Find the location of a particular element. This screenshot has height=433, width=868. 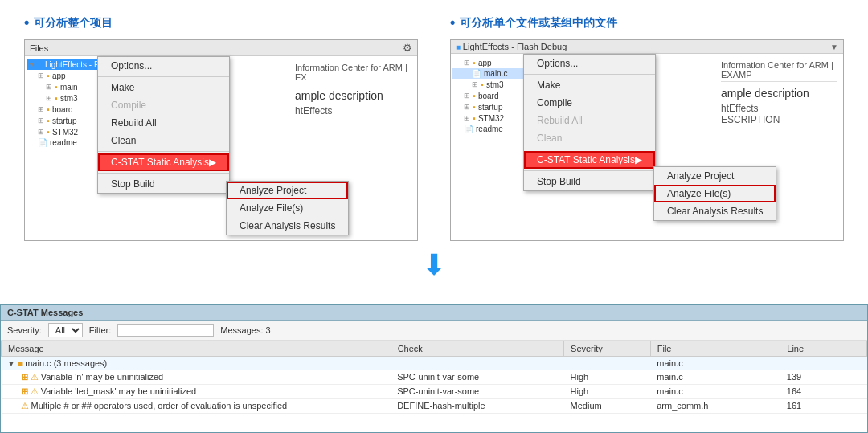

right-ide-header: ■ LightEffects - Flash Debug ▼ is located at coordinates (647, 47).